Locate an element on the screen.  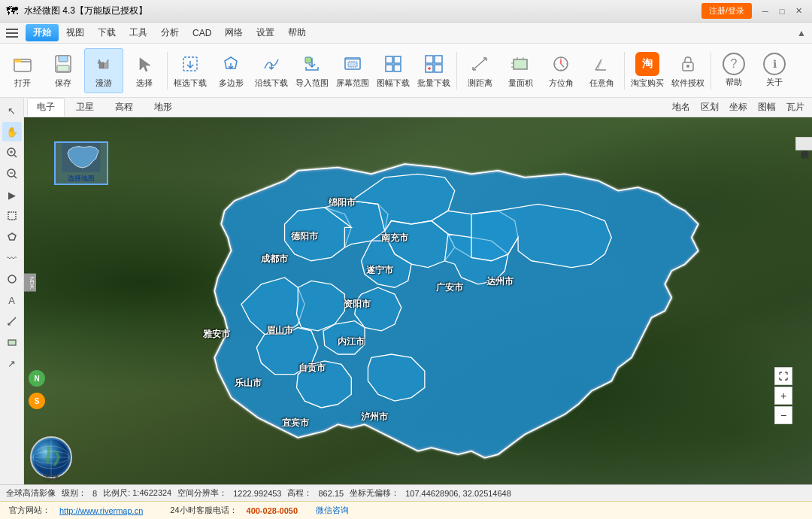
indicator-green: N is located at coordinates (37, 378).